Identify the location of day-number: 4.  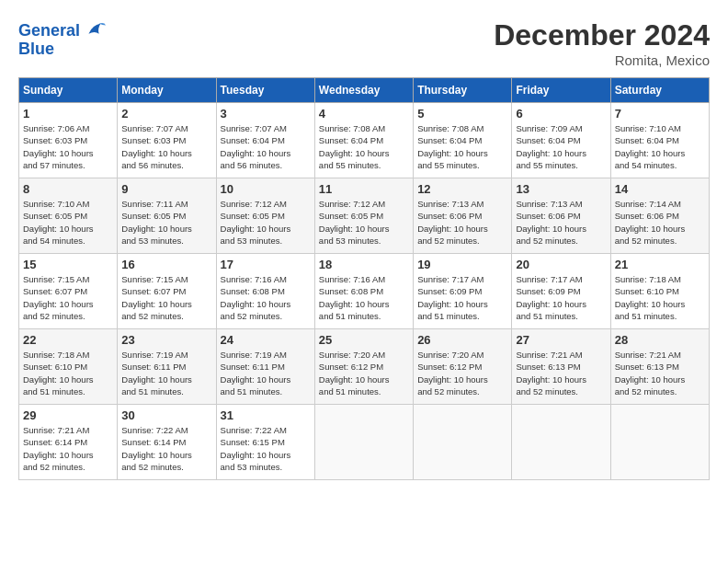
(364, 114).